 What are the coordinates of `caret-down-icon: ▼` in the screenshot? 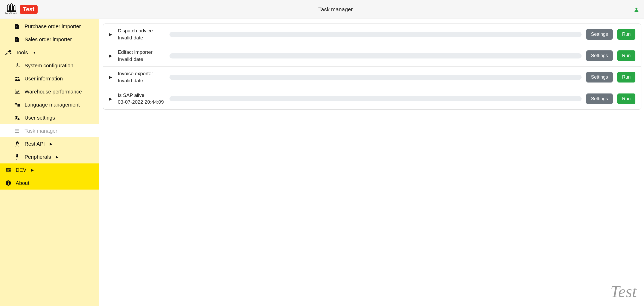 It's located at (34, 52).